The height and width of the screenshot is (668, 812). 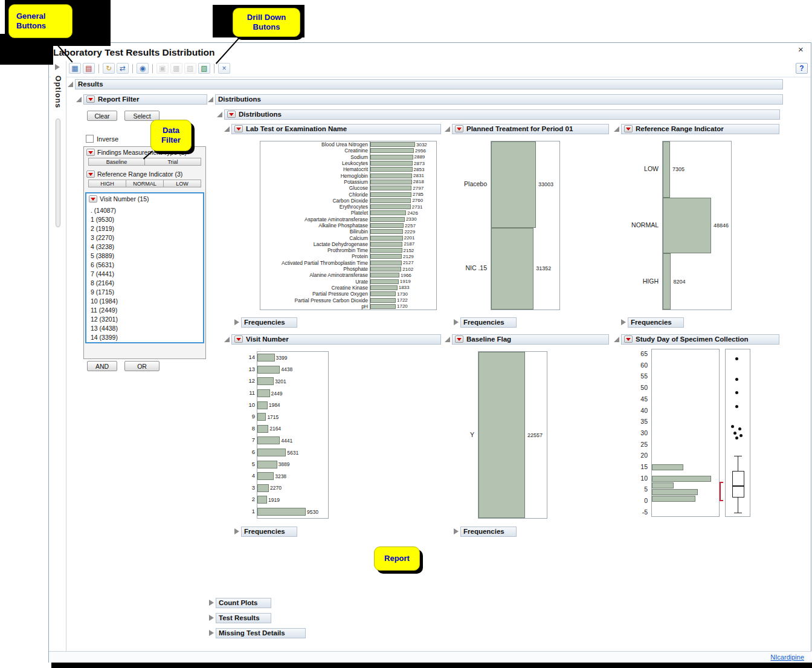 I want to click on filter-option-low: LOW, so click(x=182, y=184).